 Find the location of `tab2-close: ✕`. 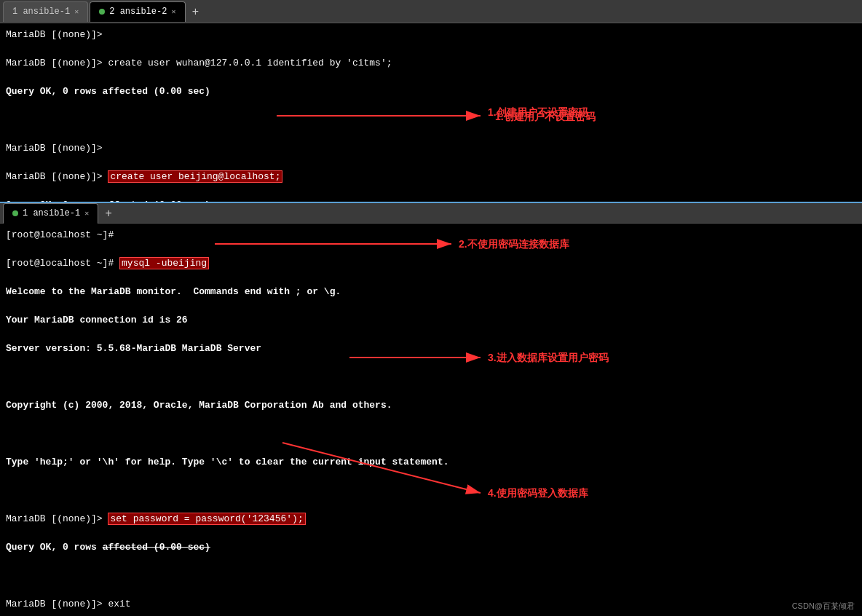

tab2-close: ✕ is located at coordinates (173, 12).